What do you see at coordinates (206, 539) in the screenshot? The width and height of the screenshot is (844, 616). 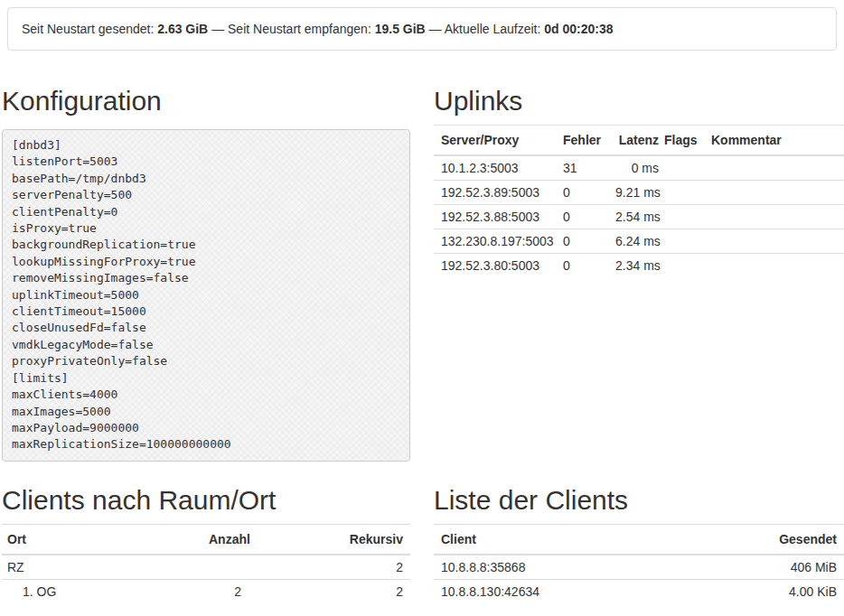 I see `orte-header-row: Ort Anzahl Rekursiv` at bounding box center [206, 539].